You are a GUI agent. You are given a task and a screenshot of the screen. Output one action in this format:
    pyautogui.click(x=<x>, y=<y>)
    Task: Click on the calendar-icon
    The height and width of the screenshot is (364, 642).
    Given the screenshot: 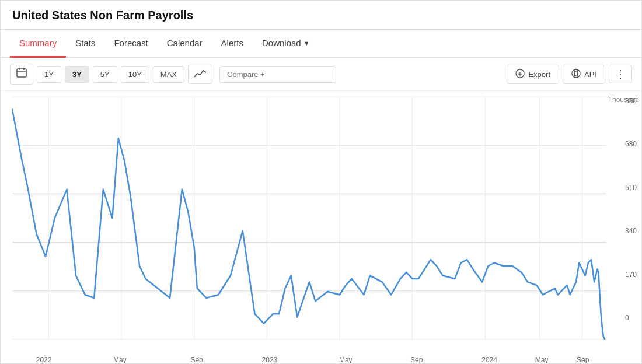 What is the action you would take?
    pyautogui.click(x=22, y=74)
    